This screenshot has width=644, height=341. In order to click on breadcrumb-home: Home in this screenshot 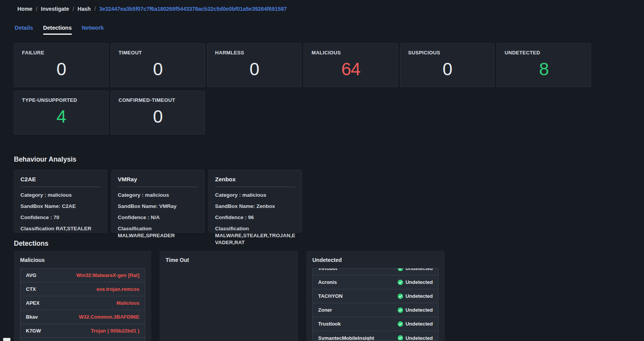, I will do `click(25, 9)`.